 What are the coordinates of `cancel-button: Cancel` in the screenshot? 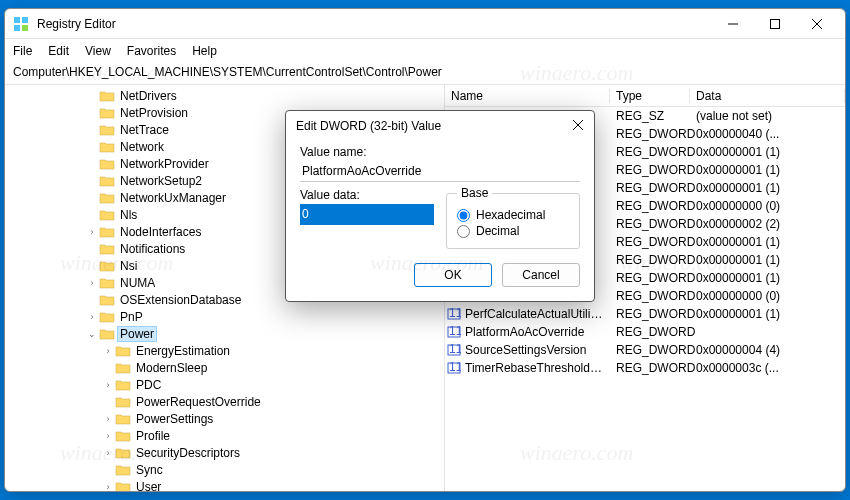 It's located at (541, 275).